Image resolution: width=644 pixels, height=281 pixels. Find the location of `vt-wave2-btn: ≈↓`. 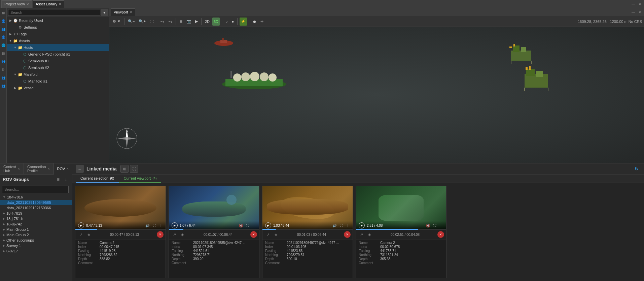

vt-wave2-btn: ≈↓ is located at coordinates (170, 22).